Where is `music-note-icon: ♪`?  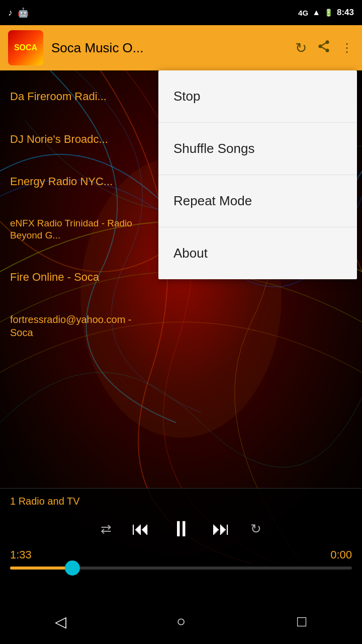
music-note-icon: ♪ is located at coordinates (10, 13).